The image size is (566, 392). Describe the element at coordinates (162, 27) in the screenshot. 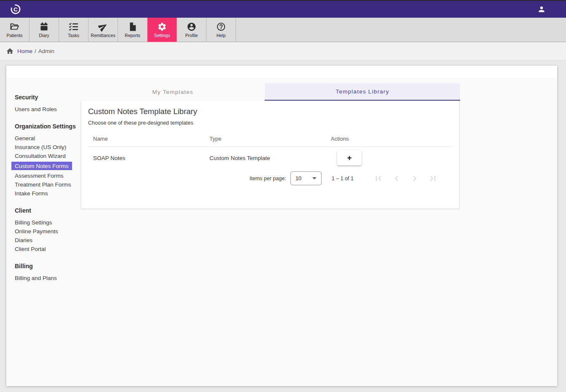

I see `gear-icon` at that location.